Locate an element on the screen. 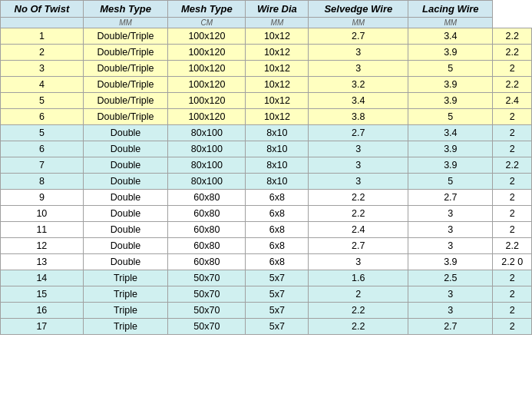  unit-selvedge: MM is located at coordinates (359, 23).